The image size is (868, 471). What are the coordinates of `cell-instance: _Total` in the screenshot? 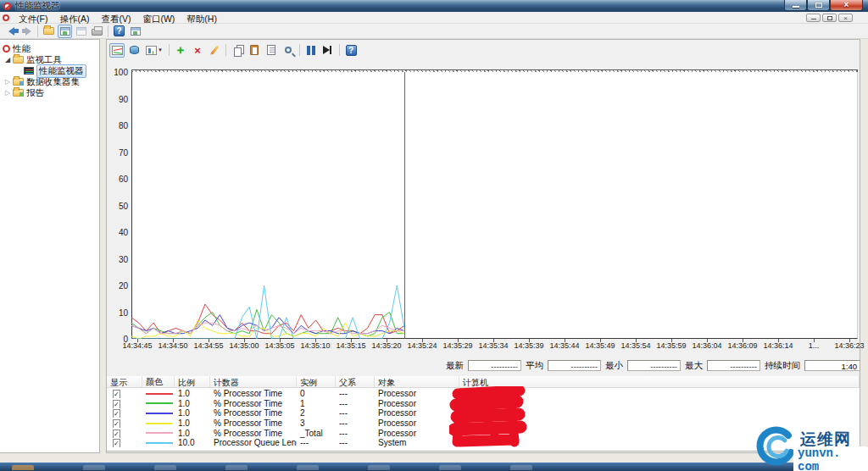 It's located at (316, 434).